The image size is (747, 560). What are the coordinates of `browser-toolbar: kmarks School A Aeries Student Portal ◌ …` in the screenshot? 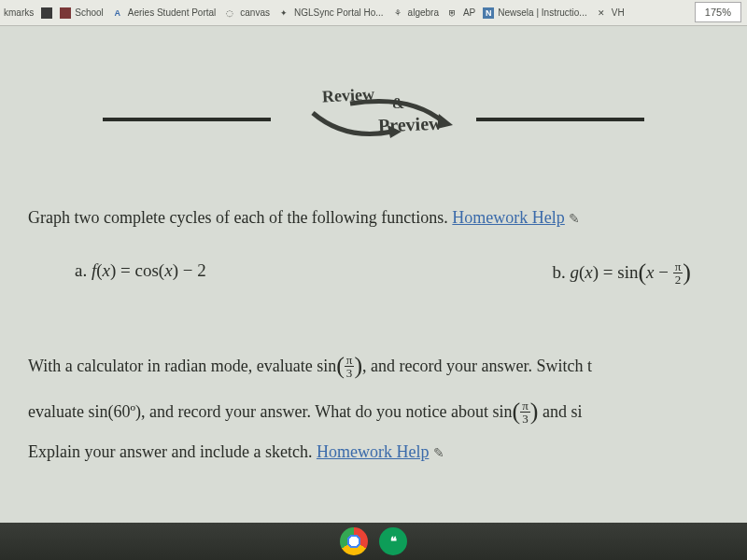 It's located at (374, 13).